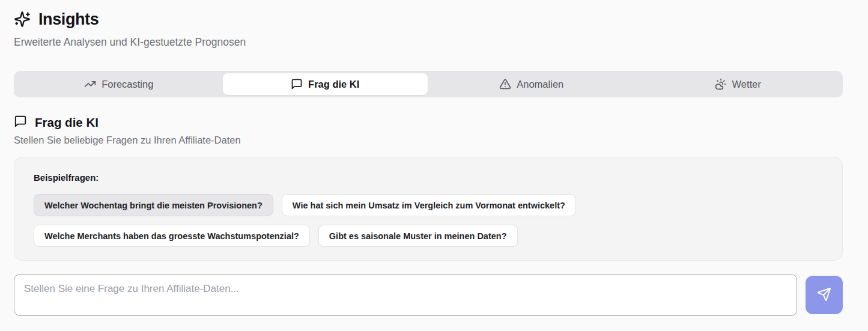 The width and height of the screenshot is (868, 331). Describe the element at coordinates (428, 19) in the screenshot. I see `page-header: Insights` at that location.